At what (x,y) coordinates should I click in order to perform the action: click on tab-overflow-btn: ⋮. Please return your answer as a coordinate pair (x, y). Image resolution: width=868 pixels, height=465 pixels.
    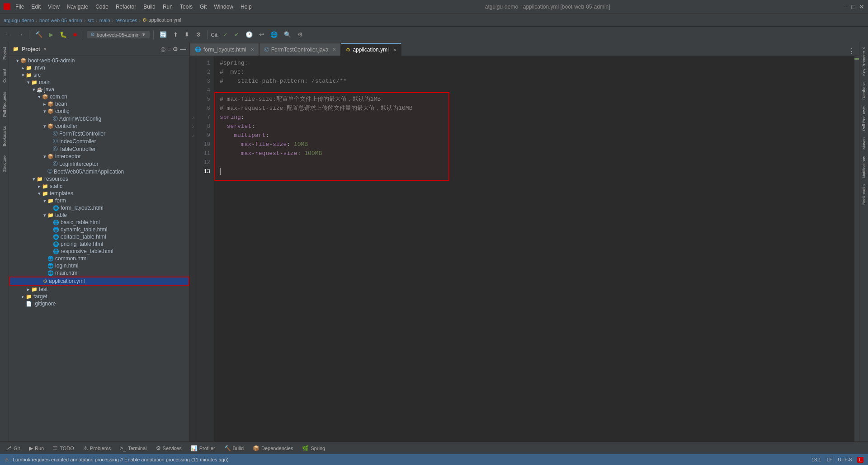
    Looking at the image, I should click on (852, 52).